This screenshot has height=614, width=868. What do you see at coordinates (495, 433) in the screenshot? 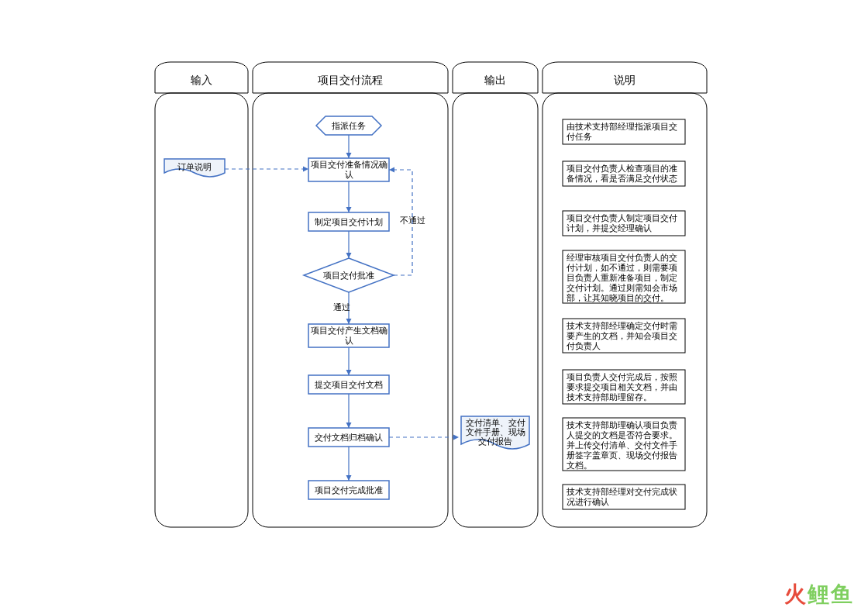
I see `output-doc: 交付清单、交付 文件手册、现场 交付报告` at bounding box center [495, 433].